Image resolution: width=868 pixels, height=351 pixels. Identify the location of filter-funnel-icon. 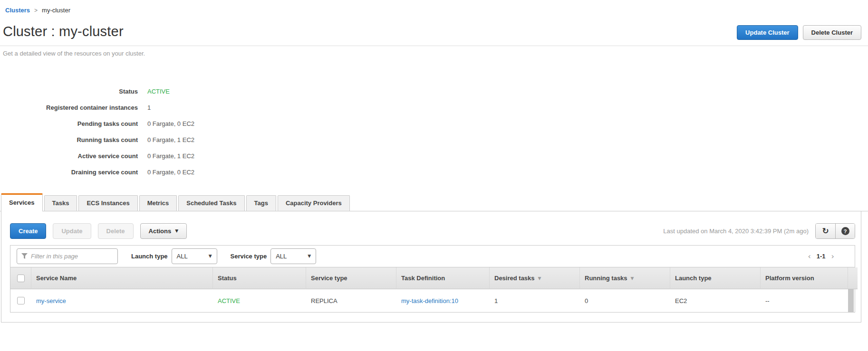
(25, 256).